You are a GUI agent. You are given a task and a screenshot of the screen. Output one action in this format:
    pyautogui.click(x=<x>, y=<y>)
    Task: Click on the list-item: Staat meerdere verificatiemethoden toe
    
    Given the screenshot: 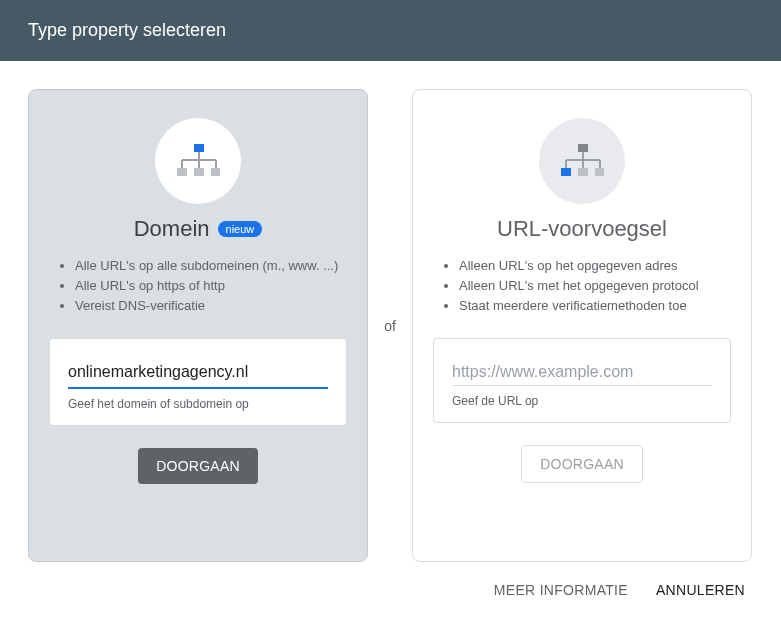 What is the action you would take?
    pyautogui.click(x=595, y=306)
    